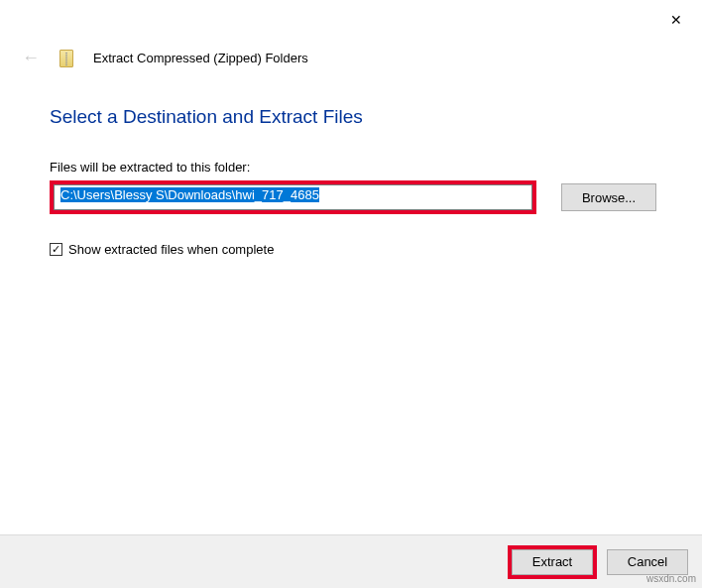  Describe the element at coordinates (676, 20) in the screenshot. I see `close-icon: ✕` at that location.